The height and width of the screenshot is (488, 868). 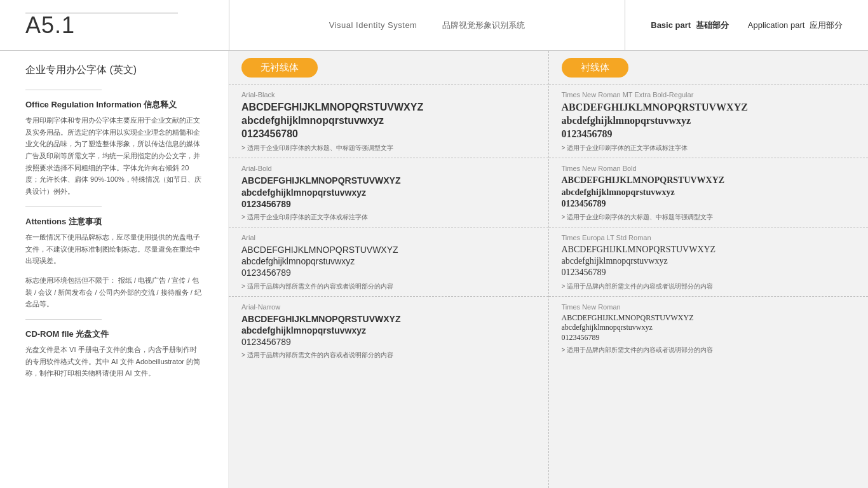 I want to click on font-alpha-lower-arial-narrow: abcdefghijklmnopqrstuvwxyz, so click(x=389, y=330).